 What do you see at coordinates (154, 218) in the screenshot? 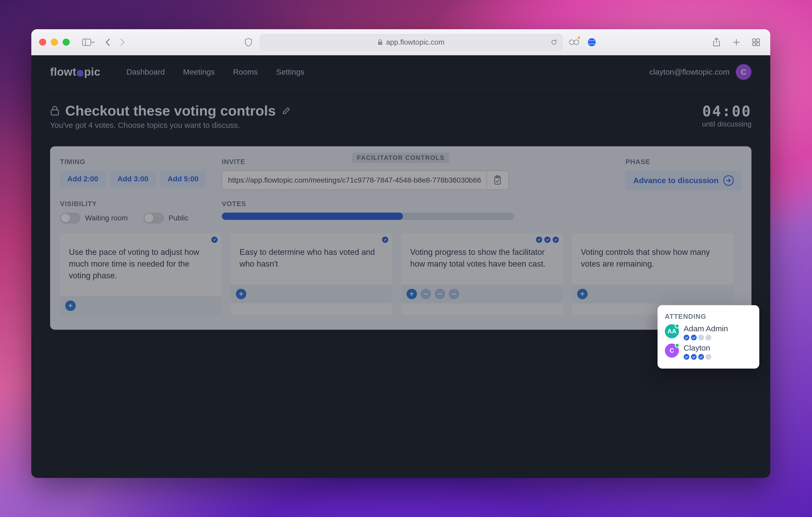
I see `public-toggle` at bounding box center [154, 218].